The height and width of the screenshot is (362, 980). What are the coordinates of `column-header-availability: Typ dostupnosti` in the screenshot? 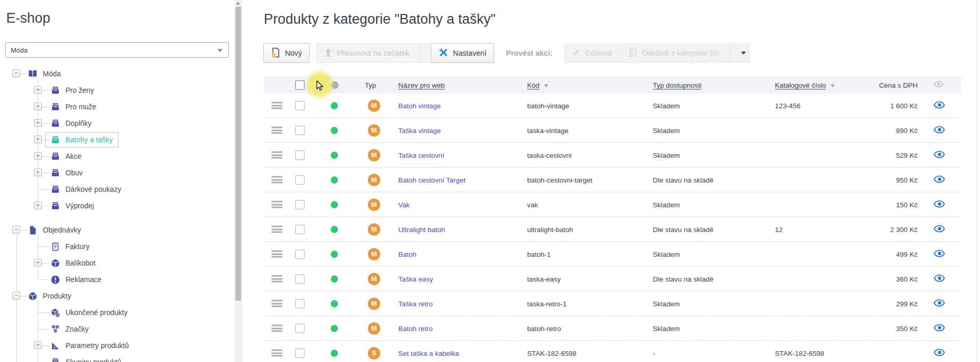 It's located at (677, 85).